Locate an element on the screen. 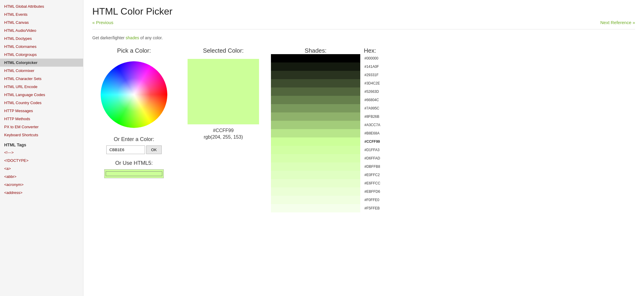 The image size is (644, 296). hex-item: #E6FFCC is located at coordinates (372, 183).